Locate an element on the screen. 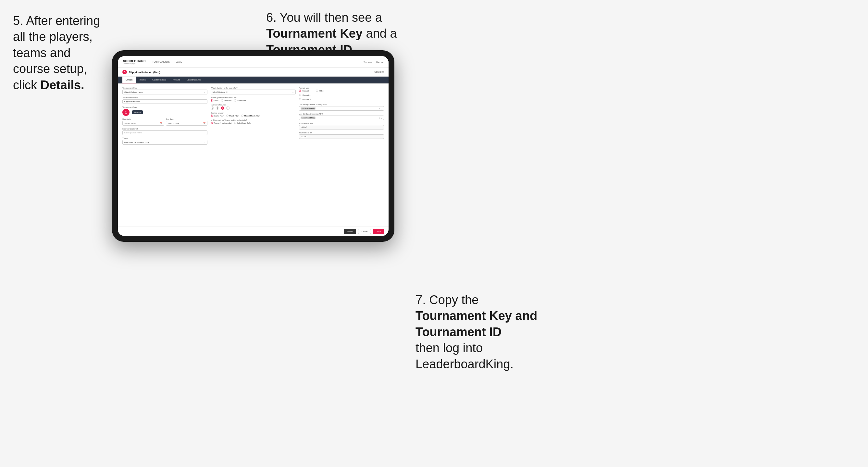 This screenshot has height=467, width=868. form-footer: Delete Cancel Save is located at coordinates (253, 231).